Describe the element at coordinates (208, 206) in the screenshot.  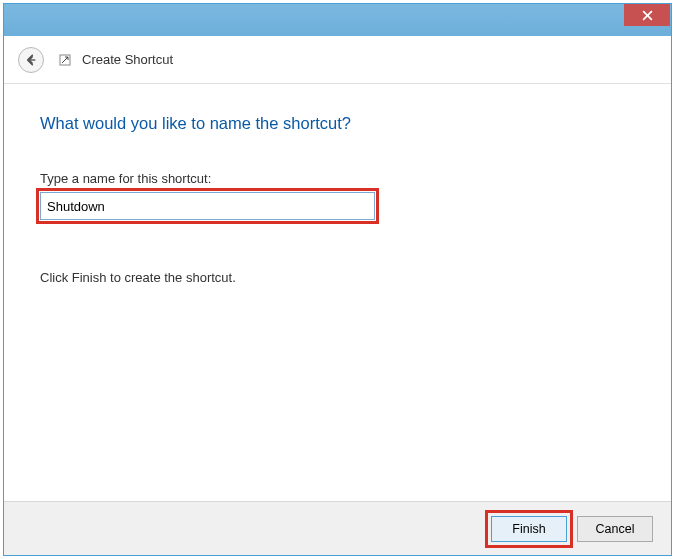
I see `input-container` at that location.